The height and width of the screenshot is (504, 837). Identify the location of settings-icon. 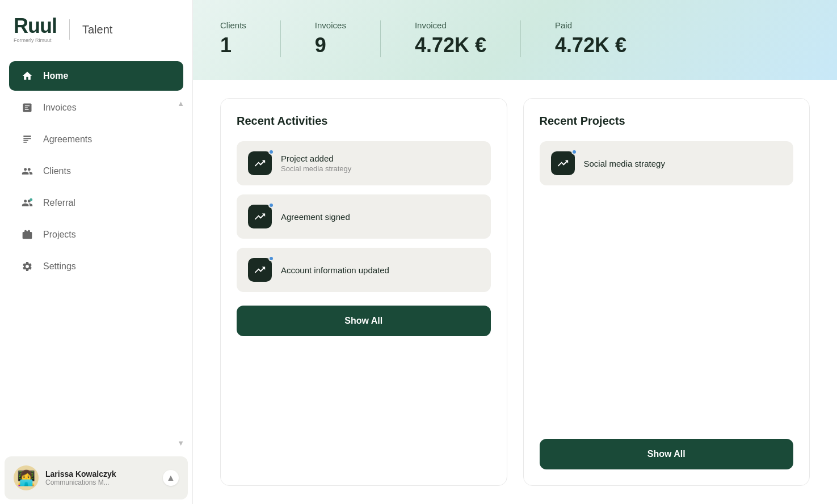
(27, 266).